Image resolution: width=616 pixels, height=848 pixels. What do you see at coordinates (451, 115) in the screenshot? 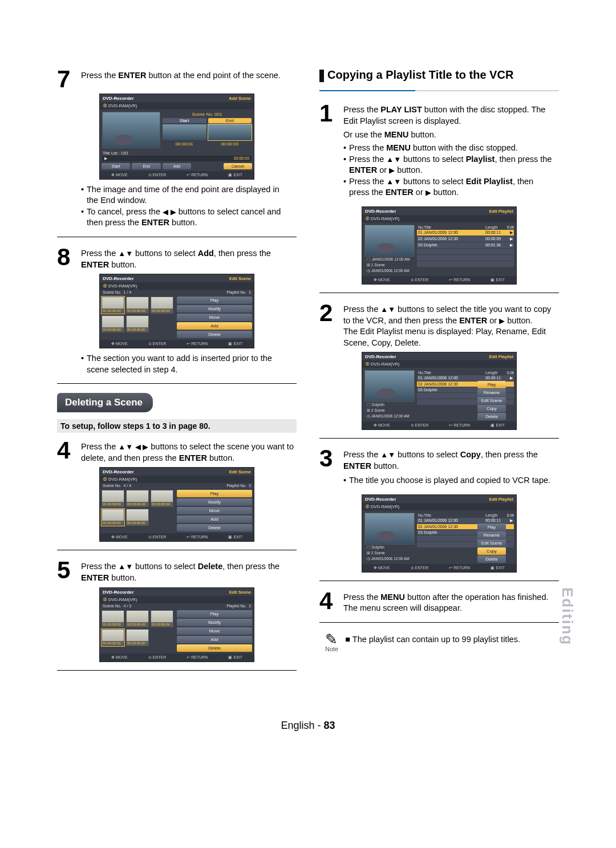
I see `step-text: Press the PLAY LIST button with the disc…` at bounding box center [451, 115].